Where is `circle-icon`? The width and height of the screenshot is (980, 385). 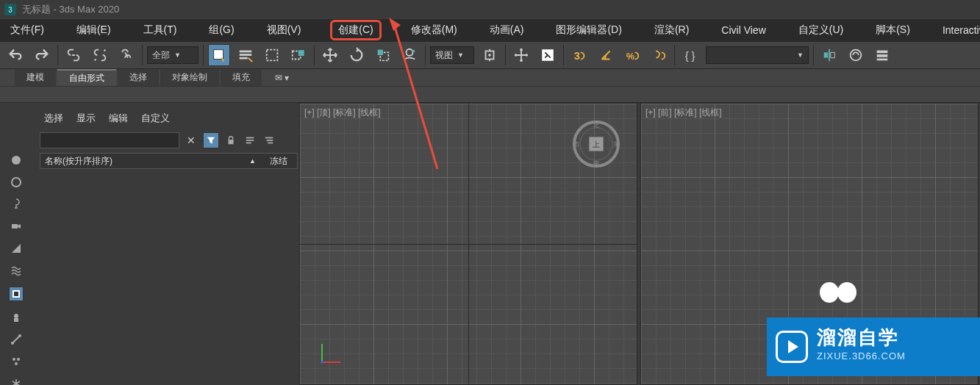
circle-icon is located at coordinates (16, 182).